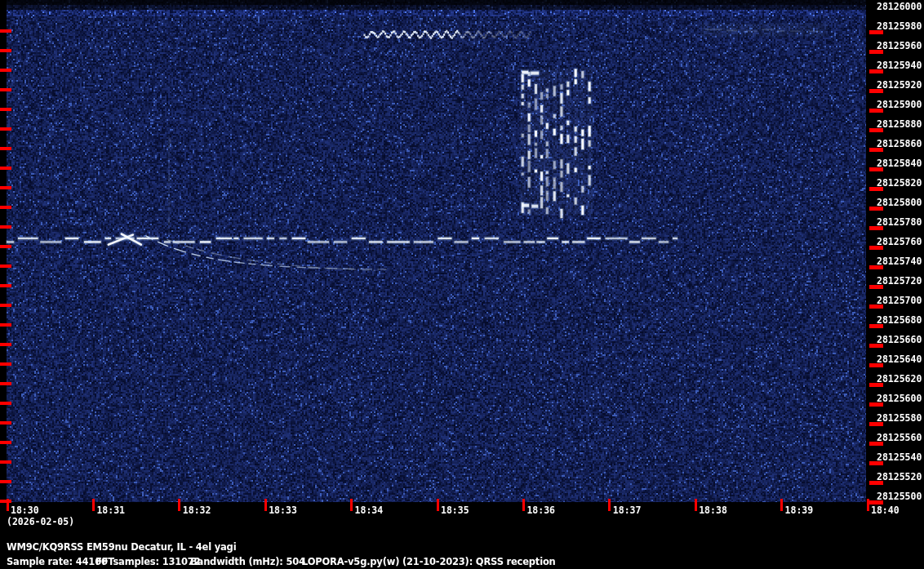 This screenshot has height=569, width=924. I want to click on time-tick-label: 18:32, so click(198, 510).